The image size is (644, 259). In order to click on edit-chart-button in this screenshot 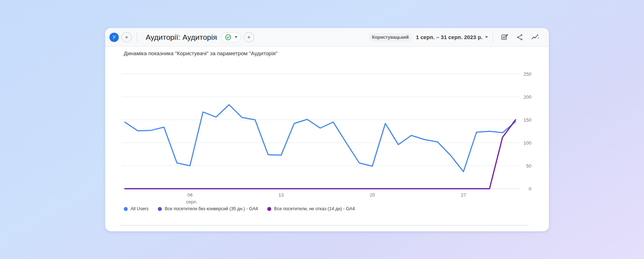, I will do `click(504, 37)`.